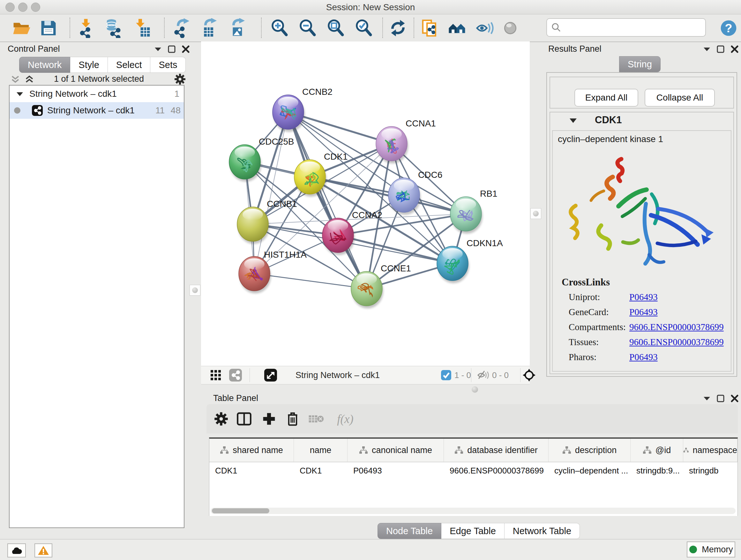  Describe the element at coordinates (388, 195) in the screenshot. I see `network-edge-CDK1-RB1` at that location.